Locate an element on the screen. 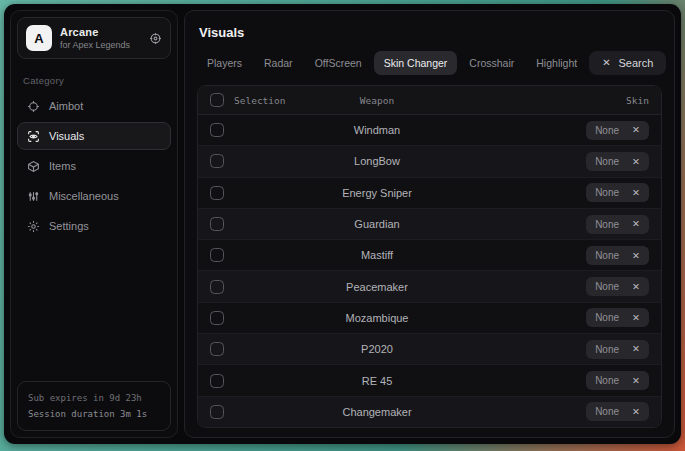  column-header-skin: Skin is located at coordinates (638, 100).